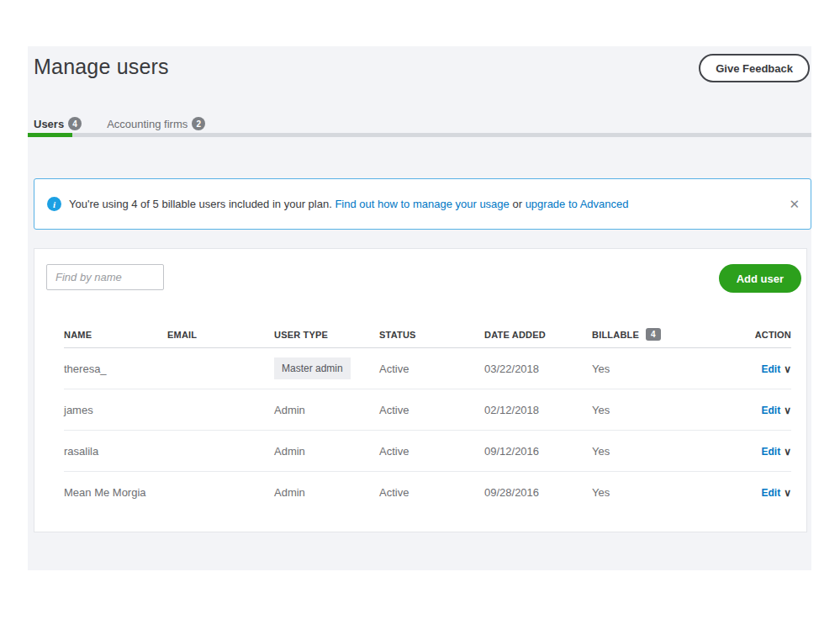 The height and width of the screenshot is (630, 840). I want to click on cell-date-added: 09/12/2016, so click(538, 451).